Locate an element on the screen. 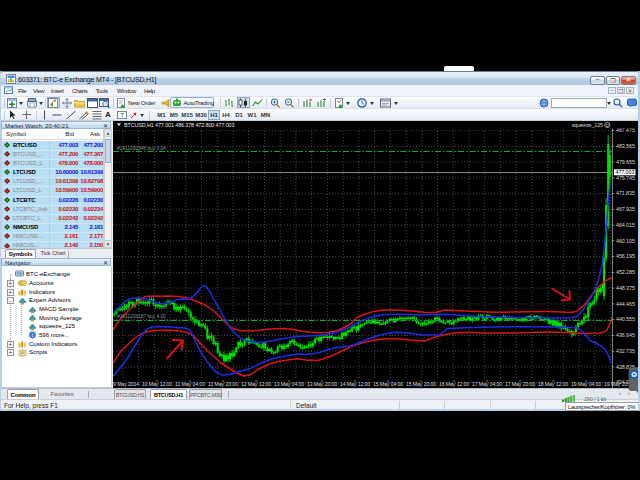 Image resolution: width=640 pixels, height=480 pixels. svg-text: #1411206187 buy 4.00 is located at coordinates (142, 316).